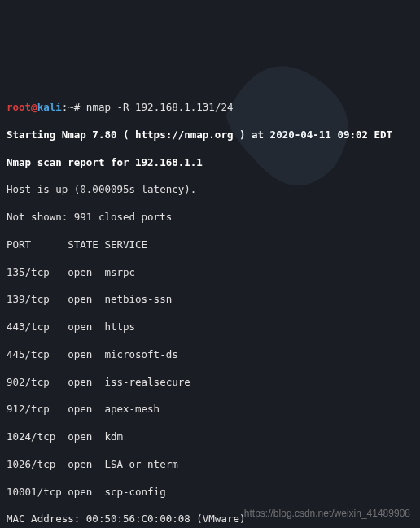  What do you see at coordinates (210, 135) in the screenshot?
I see `nmap-start: Starting Nmap 7.80 ( https://nmap.org ) …` at bounding box center [210, 135].